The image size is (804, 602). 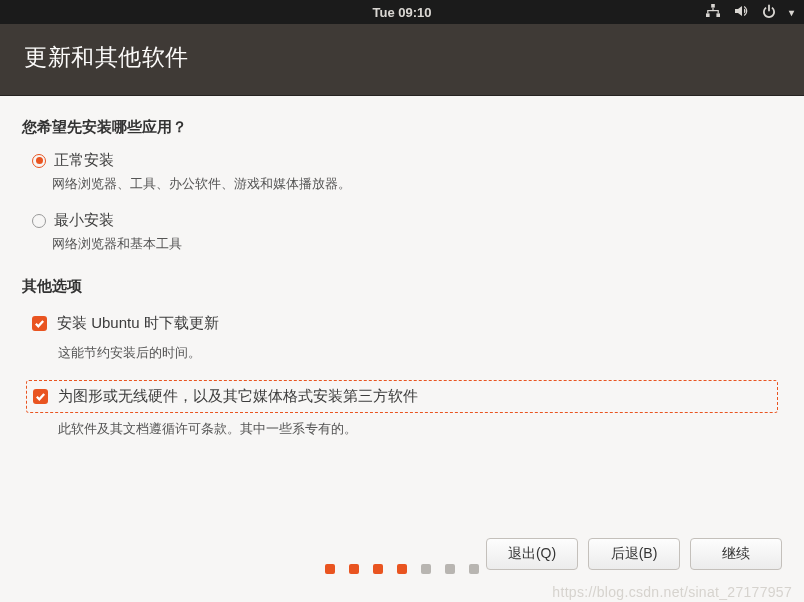 I want to click on option-minimal-label: 最小安装, so click(x=84, y=220).